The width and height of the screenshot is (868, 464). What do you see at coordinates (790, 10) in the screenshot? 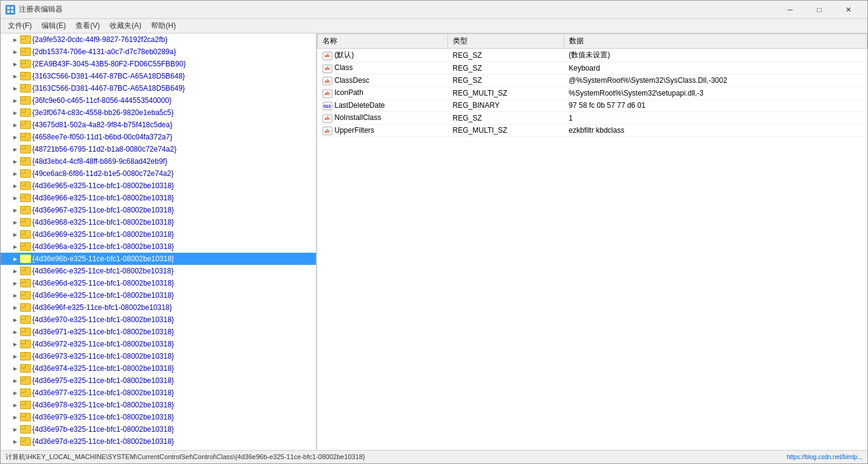
I see `minimize-button: ─` at bounding box center [790, 10].